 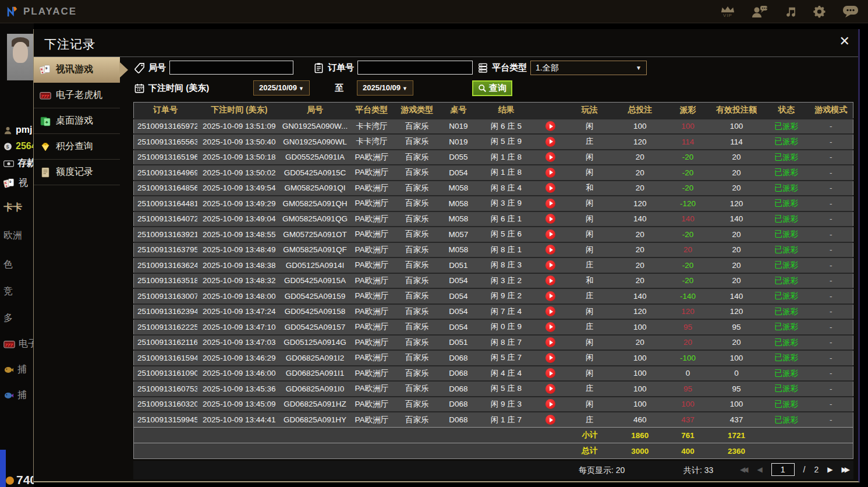 What do you see at coordinates (744, 470) in the screenshot?
I see `first-page-icon: ◀◀` at bounding box center [744, 470].